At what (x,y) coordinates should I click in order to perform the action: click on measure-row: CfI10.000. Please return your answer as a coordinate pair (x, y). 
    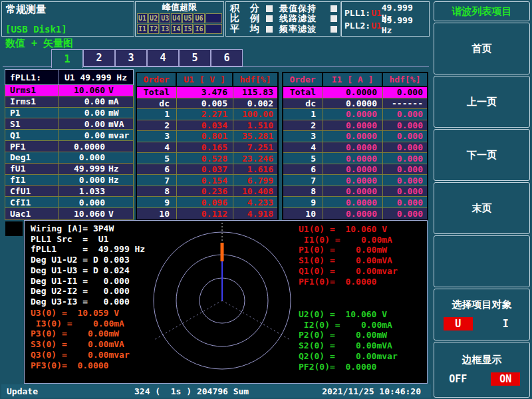
    Looking at the image, I should click on (69, 202).